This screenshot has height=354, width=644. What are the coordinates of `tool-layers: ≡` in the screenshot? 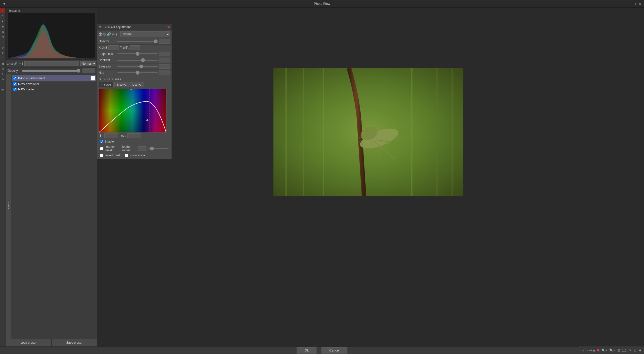 It's located at (3, 11).